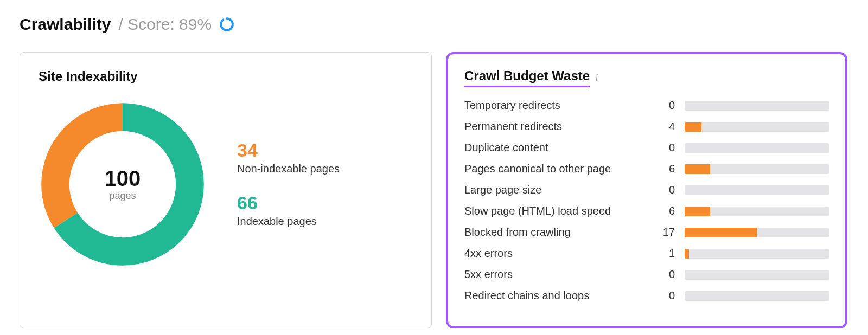  What do you see at coordinates (664, 127) in the screenshot?
I see `budget-row-value: 4` at bounding box center [664, 127].